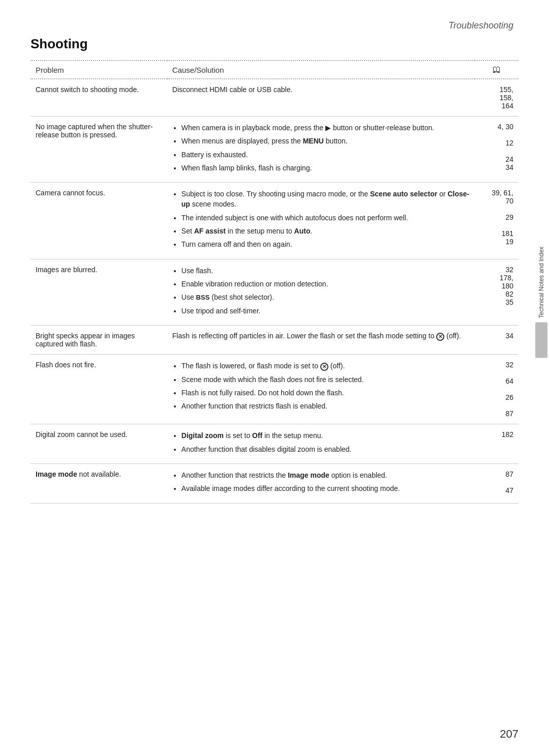  I want to click on cause-item: Use BSS (best shot selector)., so click(325, 297).